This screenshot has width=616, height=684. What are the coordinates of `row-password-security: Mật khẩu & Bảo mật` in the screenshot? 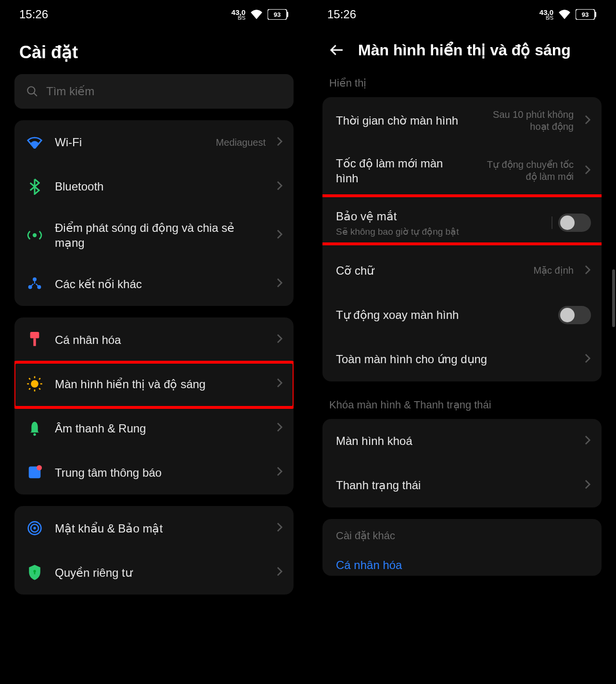 It's located at (154, 528).